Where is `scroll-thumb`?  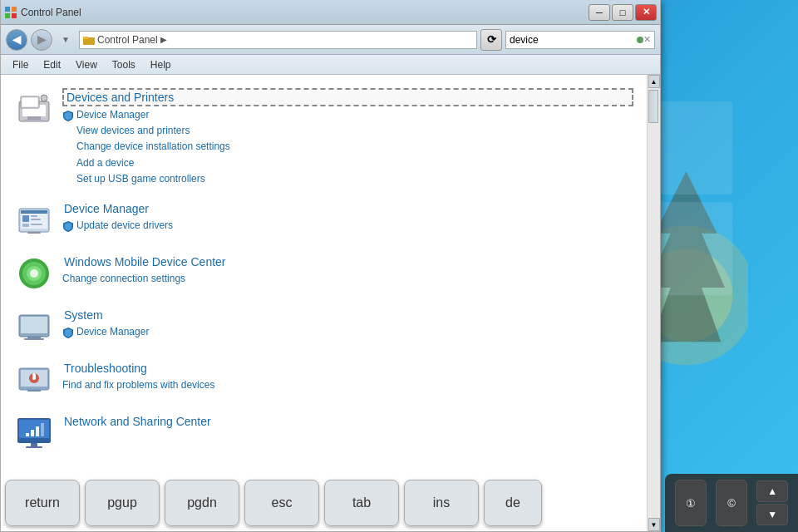
scroll-thumb is located at coordinates (653, 106).